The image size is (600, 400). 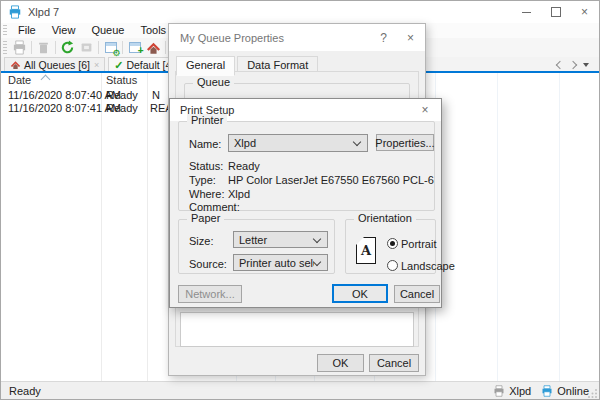 What do you see at coordinates (64, 108) in the screenshot?
I see `cell-date: 11/16/2020 8:07:41 AM` at bounding box center [64, 108].